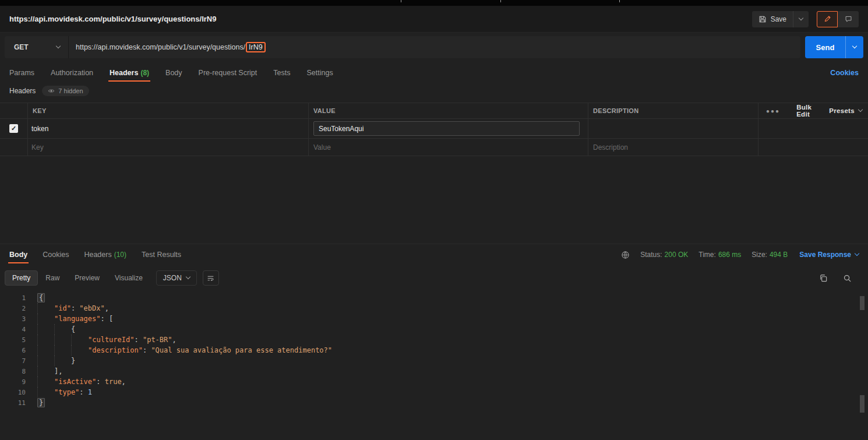  Describe the element at coordinates (87, 278) in the screenshot. I see `view-tab-preview: Preview` at that location.